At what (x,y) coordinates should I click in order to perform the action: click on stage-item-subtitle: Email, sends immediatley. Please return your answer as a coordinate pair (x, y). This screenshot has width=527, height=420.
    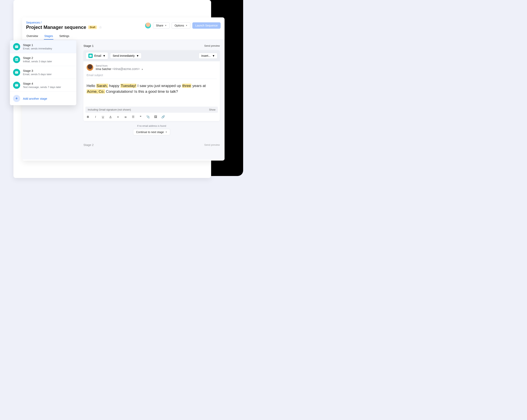
    Looking at the image, I should click on (38, 49).